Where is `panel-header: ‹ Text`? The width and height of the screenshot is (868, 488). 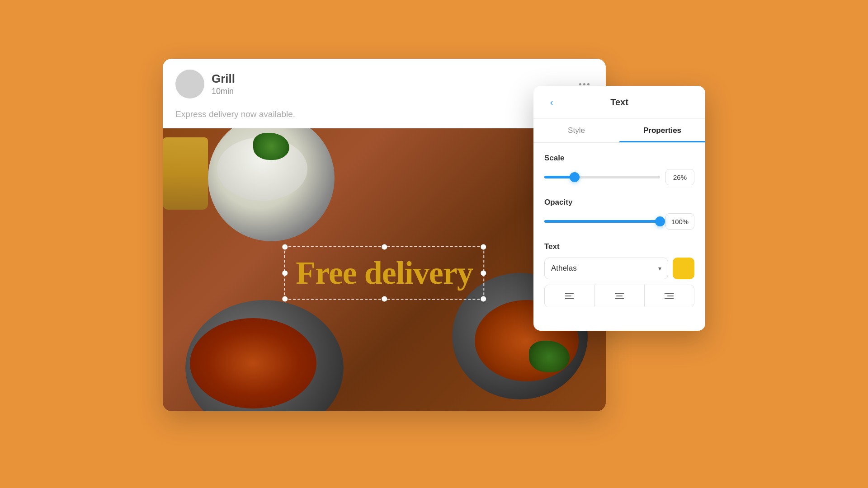
panel-header: ‹ Text is located at coordinates (619, 102).